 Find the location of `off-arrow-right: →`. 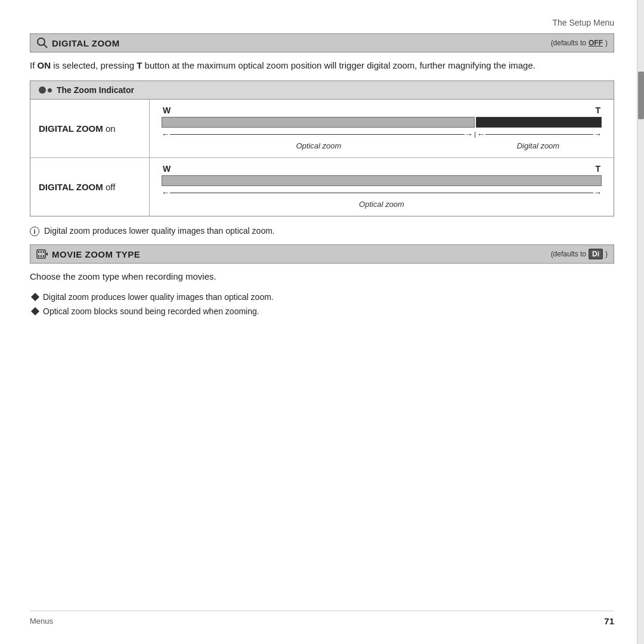

off-arrow-right: → is located at coordinates (597, 193).